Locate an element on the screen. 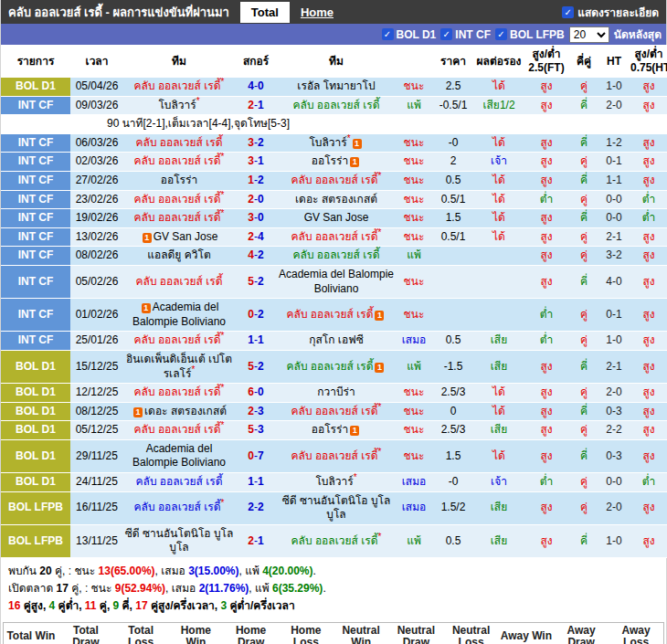 The height and width of the screenshot is (644, 667). match-date: 25/01/26 is located at coordinates (97, 342).